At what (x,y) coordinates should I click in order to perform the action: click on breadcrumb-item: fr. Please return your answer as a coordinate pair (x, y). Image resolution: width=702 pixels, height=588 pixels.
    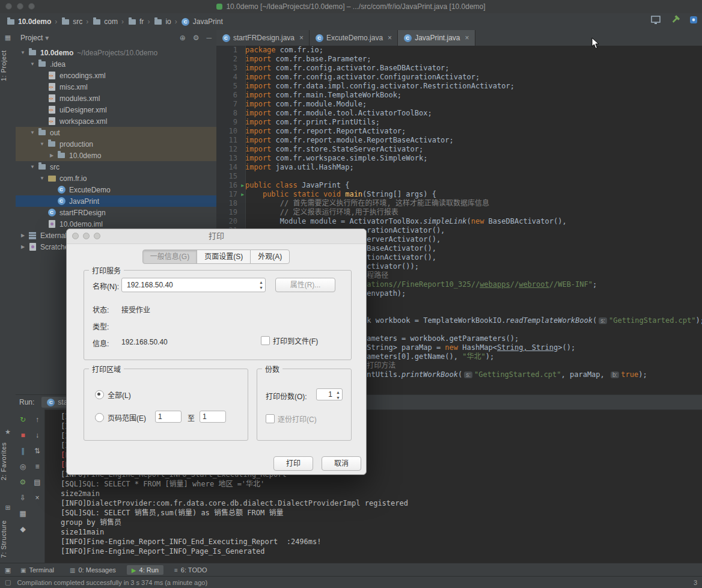
    Looking at the image, I should click on (136, 22).